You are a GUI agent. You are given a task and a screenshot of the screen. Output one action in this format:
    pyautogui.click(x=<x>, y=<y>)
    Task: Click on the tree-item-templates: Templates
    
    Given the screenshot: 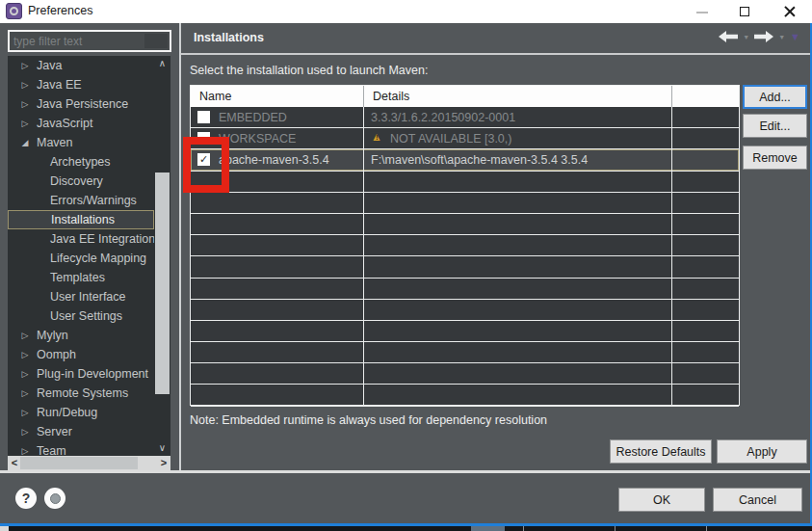 What is the action you would take?
    pyautogui.click(x=81, y=278)
    